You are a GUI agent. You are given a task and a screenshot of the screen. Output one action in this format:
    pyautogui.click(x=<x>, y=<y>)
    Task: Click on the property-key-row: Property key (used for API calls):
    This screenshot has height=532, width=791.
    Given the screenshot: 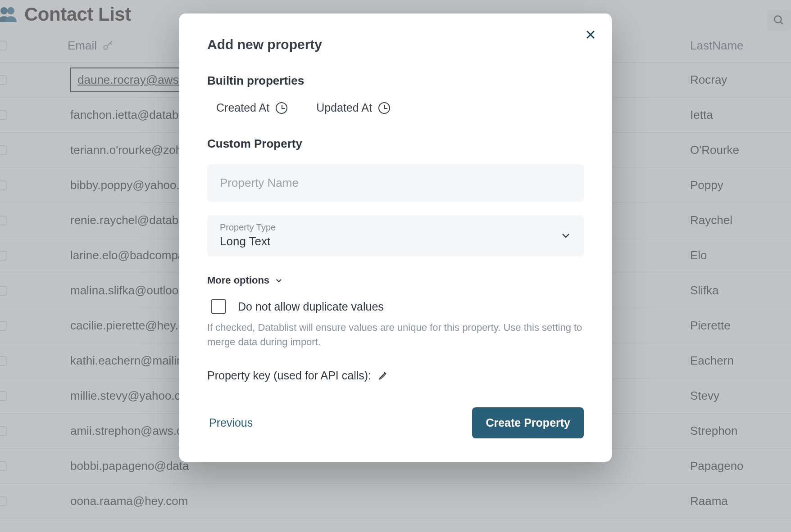 What is the action you would take?
    pyautogui.click(x=396, y=375)
    